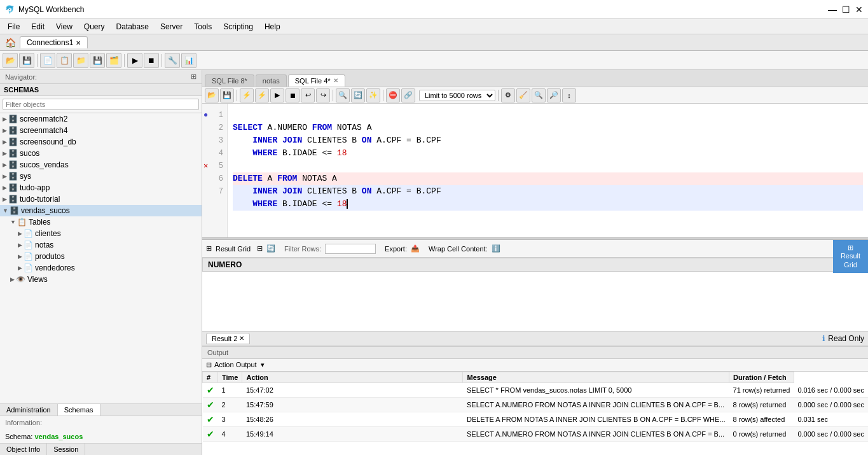 Image resolution: width=868 pixels, height=455 pixels. What do you see at coordinates (212, 95) in the screenshot?
I see `sql-open-btn: 📂` at bounding box center [212, 95].